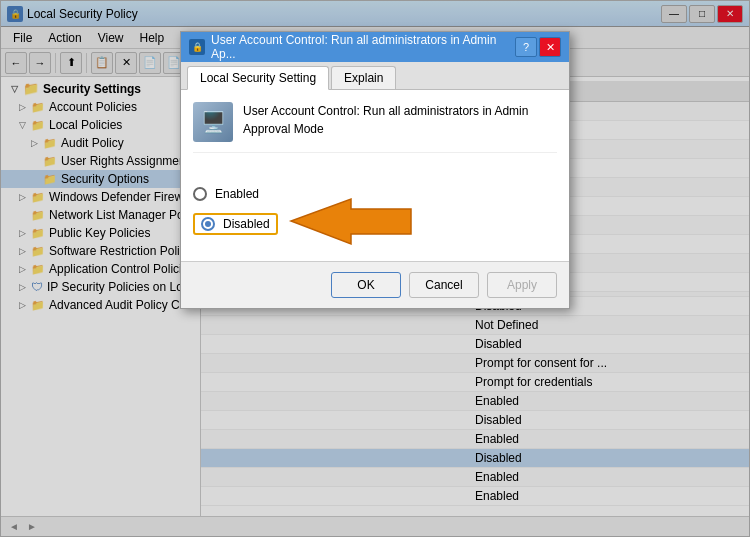  Describe the element at coordinates (375, 76) in the screenshot. I see `dialog-tabs: Local Security Setting Explain` at that location.